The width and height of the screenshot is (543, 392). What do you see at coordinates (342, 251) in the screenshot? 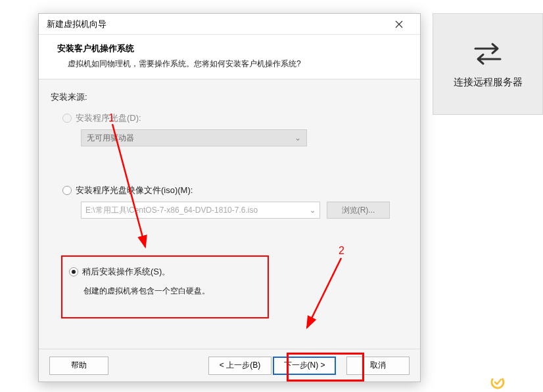
I see `annotation-number-2: 2` at bounding box center [342, 251].